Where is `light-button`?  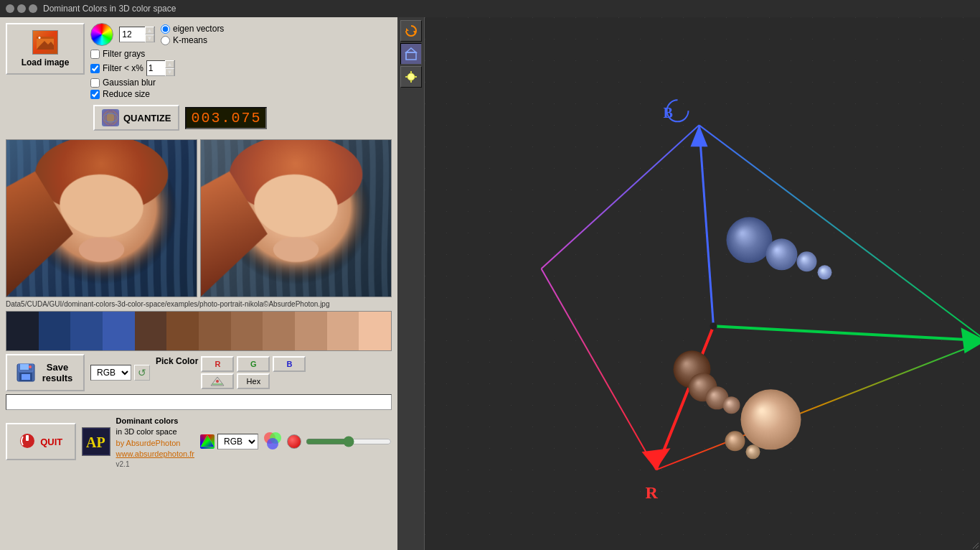 light-button is located at coordinates (411, 77).